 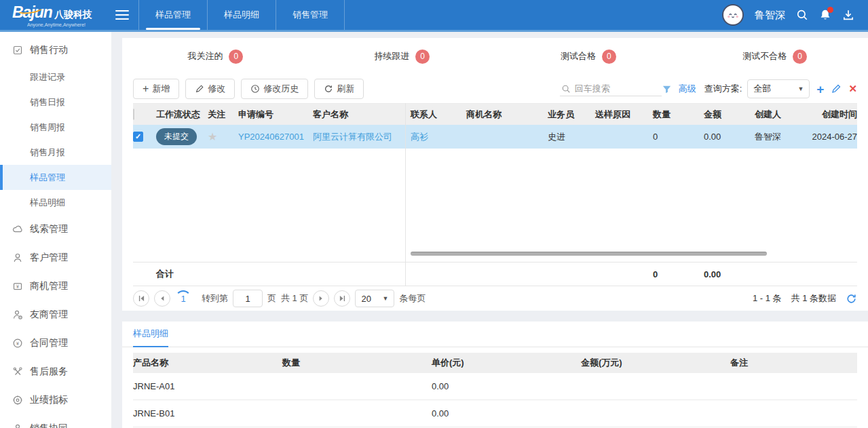 I want to click on sidebar-item-sales-monthly: 销售月报, so click(x=56, y=152).